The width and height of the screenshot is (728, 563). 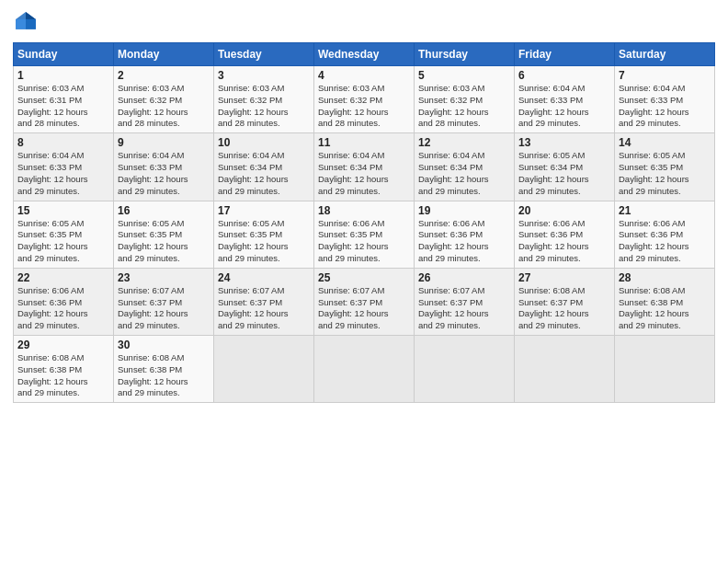 I want to click on day-number: 16, so click(x=164, y=211).